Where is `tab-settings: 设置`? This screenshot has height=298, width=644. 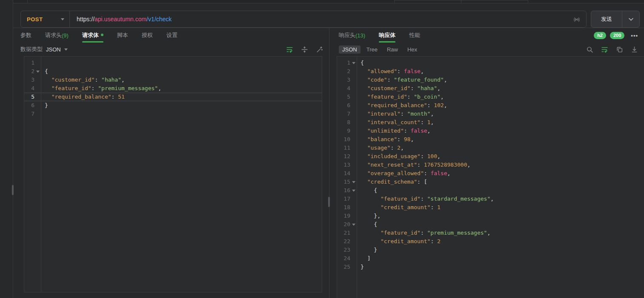
tab-settings: 设置 is located at coordinates (172, 35).